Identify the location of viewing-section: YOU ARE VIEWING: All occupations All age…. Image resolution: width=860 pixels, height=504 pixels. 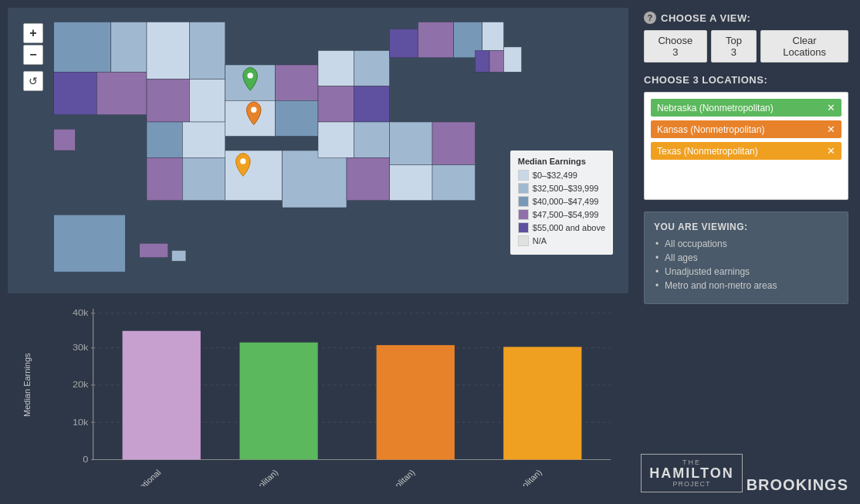
(746, 258).